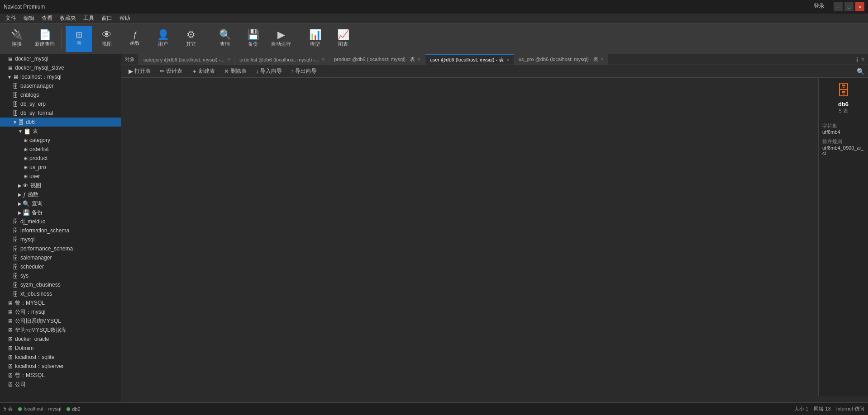 This screenshot has height=415, width=868. I want to click on sidebar-label-user: user, so click(34, 176).